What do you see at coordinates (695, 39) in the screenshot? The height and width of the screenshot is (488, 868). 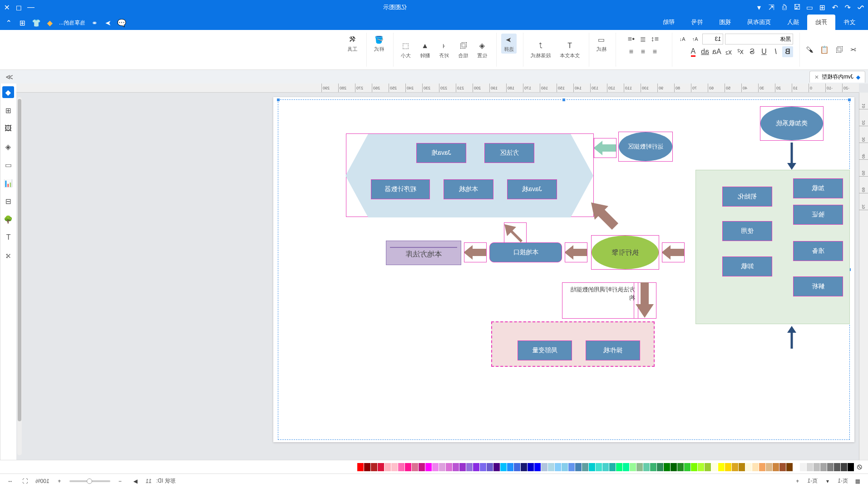 I see `inc-font-icon: A↑` at bounding box center [695, 39].